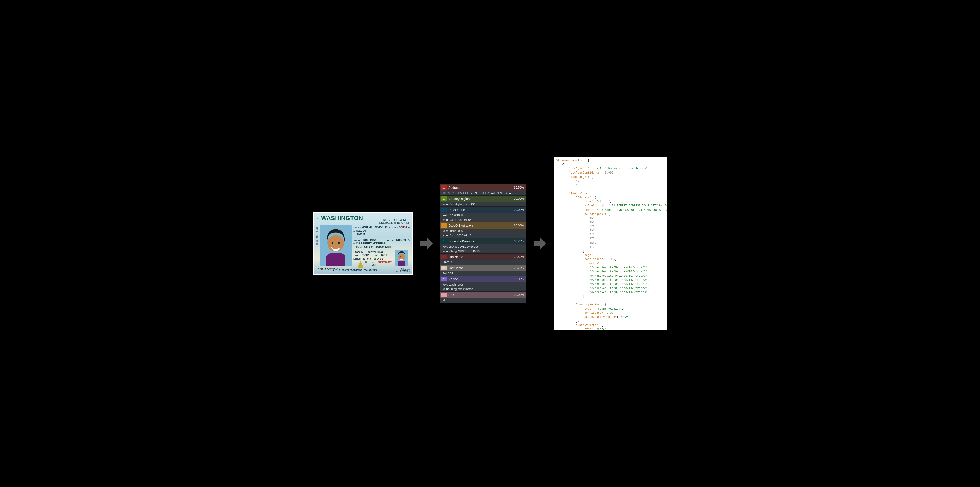 This screenshot has width=980, height=487. Describe the element at coordinates (483, 199) in the screenshot. I see `field-row-countryregion: 1CountryRegion99.00%` at that location.